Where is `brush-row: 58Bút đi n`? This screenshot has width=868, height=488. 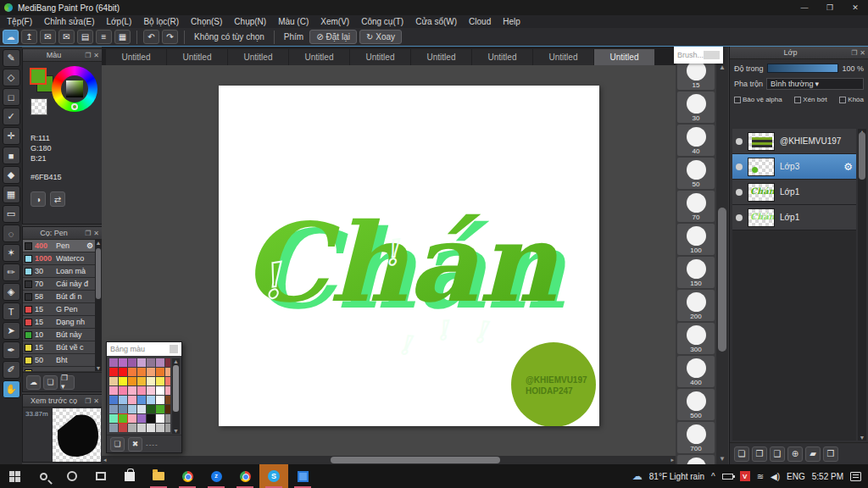 brush-row: 58Bút đi n is located at coordinates (59, 297).